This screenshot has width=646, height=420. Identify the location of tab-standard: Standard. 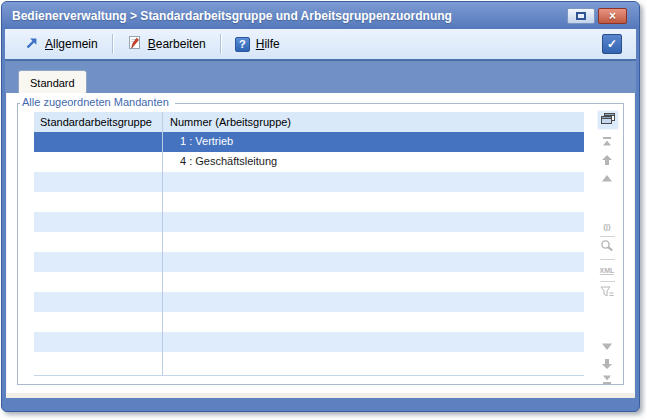
(52, 82).